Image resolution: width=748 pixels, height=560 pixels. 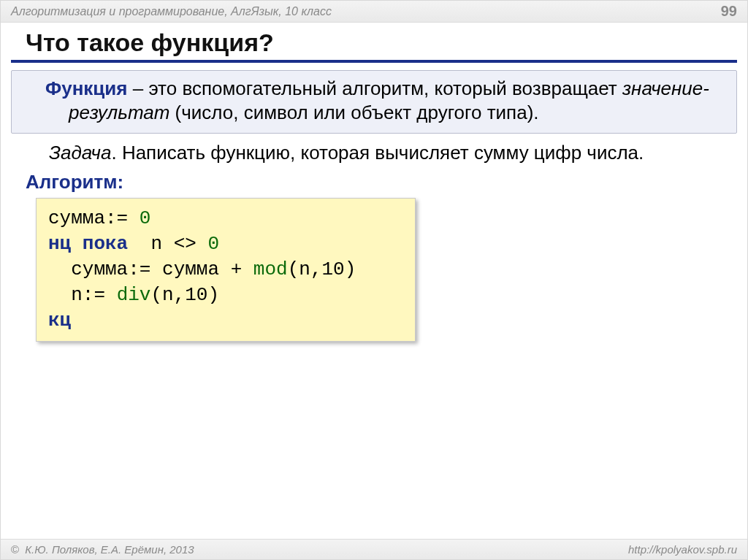 I want to click on task-line: Задача. Написать функцию, которая вычисл…, so click(x=378, y=153).